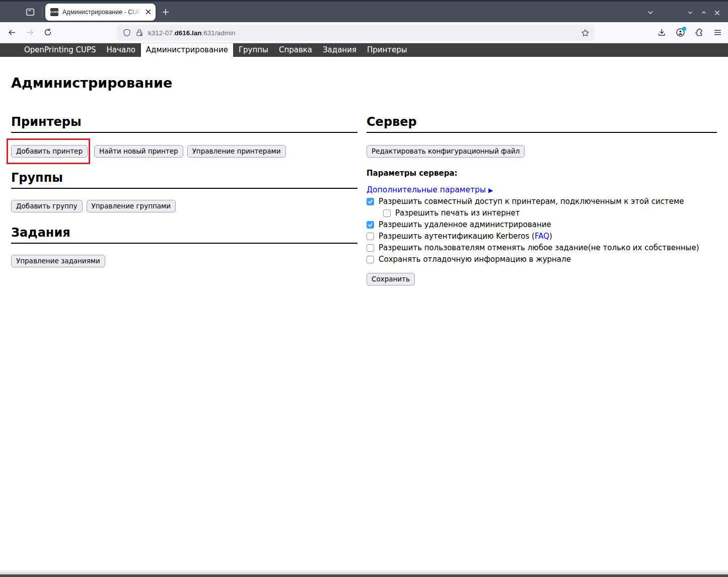 This screenshot has height=577, width=728. I want to click on option-label: Разрешить пользователям отменять любое з…, so click(539, 248).